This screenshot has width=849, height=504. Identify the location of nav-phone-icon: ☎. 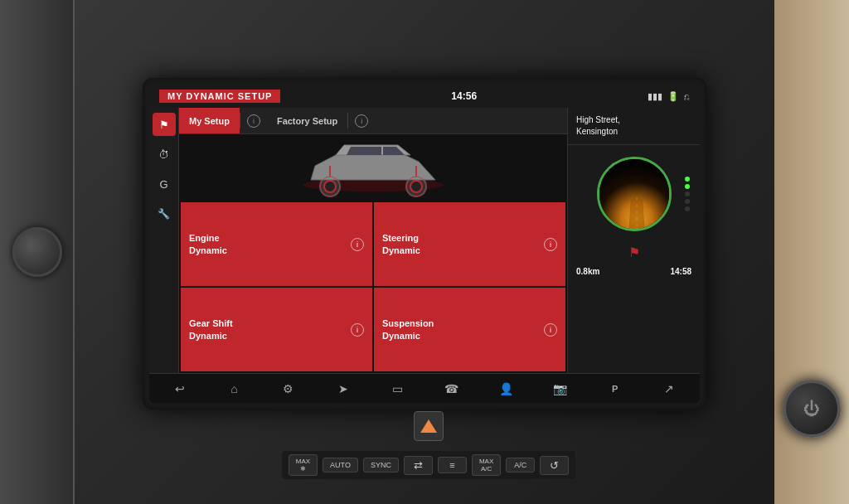
(452, 389).